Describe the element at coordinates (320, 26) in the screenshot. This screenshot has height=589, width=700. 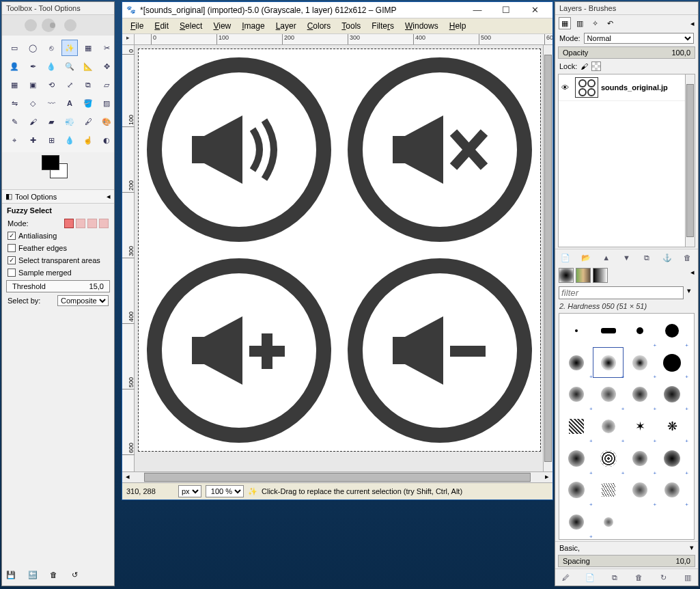
I see `menu-colors: Colors` at that location.